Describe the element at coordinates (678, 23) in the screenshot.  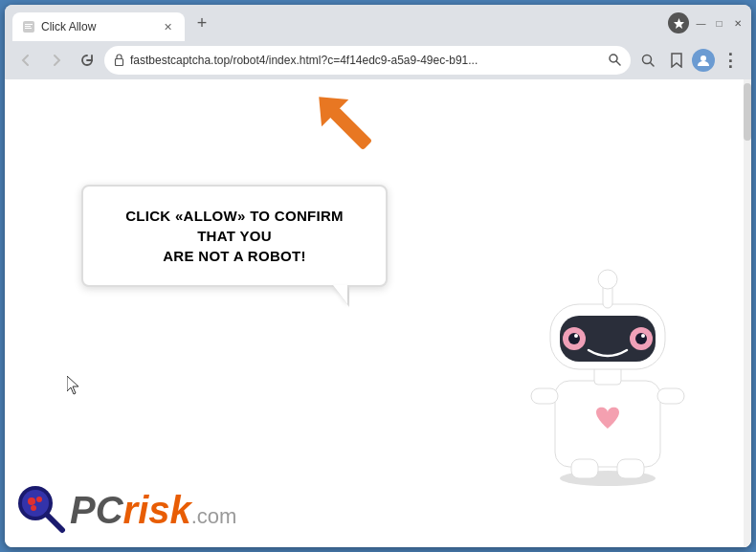
I see `extension-icon` at that location.